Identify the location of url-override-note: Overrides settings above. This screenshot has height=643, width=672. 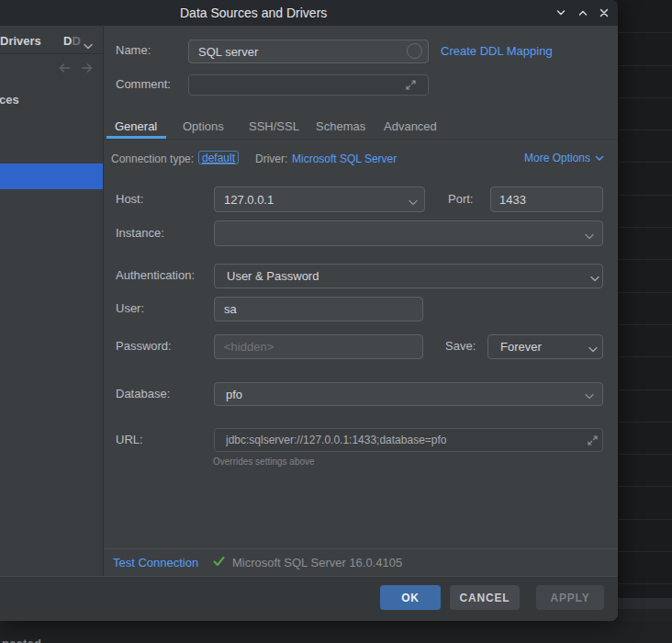
(264, 461).